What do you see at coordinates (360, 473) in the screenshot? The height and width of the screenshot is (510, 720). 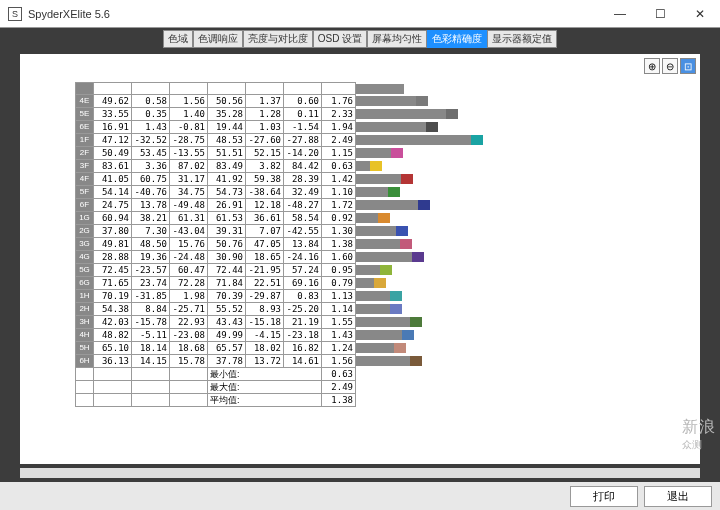 I see `horizontal-scrollbar` at bounding box center [360, 473].